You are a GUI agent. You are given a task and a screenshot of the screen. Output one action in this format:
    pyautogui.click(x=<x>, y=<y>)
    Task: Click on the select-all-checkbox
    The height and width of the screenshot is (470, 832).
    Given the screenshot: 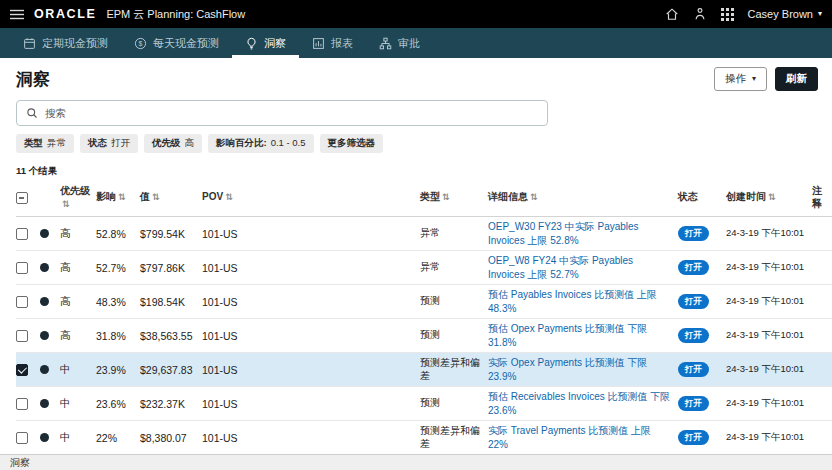 What is the action you would take?
    pyautogui.click(x=22, y=198)
    